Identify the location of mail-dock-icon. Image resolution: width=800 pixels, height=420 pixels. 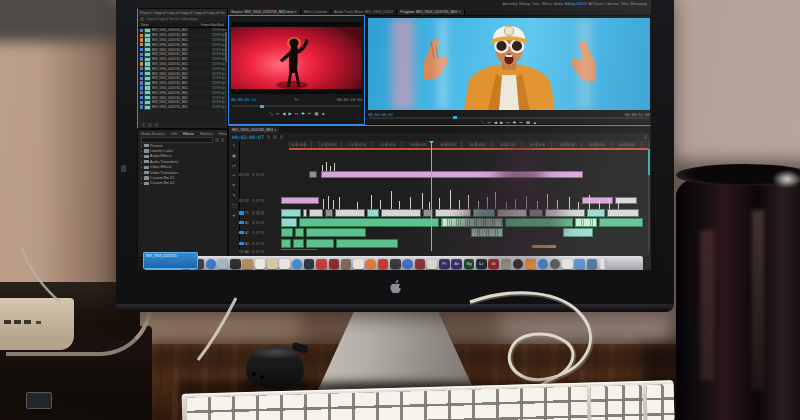
(224, 264).